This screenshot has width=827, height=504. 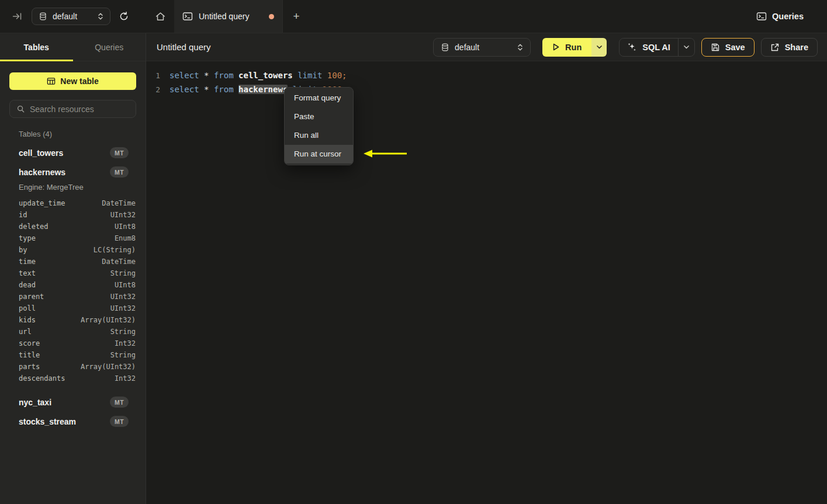 I want to click on column-name: id, so click(x=23, y=215).